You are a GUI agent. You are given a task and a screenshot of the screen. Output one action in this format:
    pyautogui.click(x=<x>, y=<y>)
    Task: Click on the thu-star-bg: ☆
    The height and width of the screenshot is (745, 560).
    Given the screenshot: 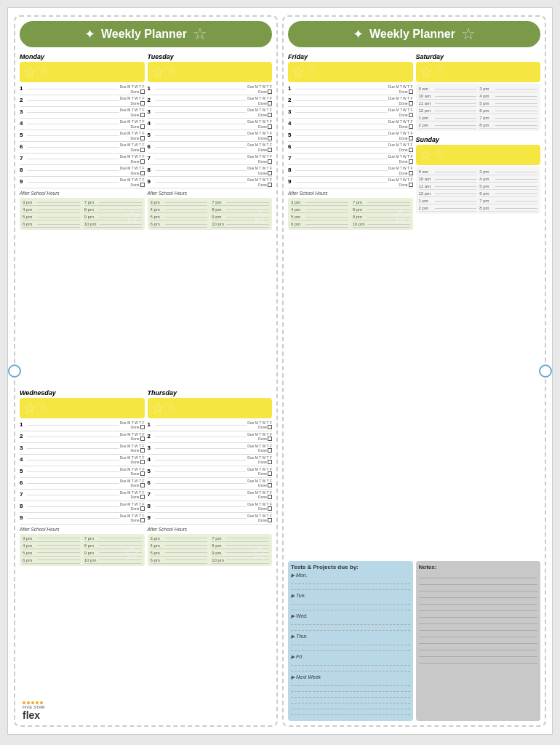 What is the action you would take?
    pyautogui.click(x=158, y=408)
    